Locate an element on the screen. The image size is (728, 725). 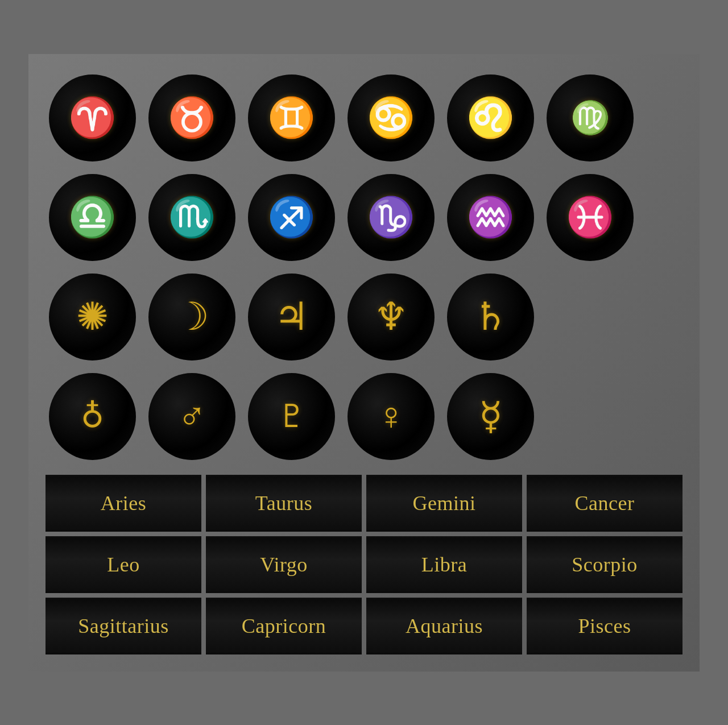
neptune-symbol: ♆ is located at coordinates (391, 317).